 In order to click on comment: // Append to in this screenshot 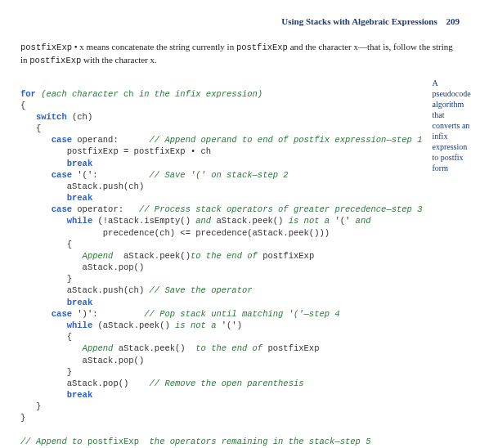, I will do `click(54, 441)`.